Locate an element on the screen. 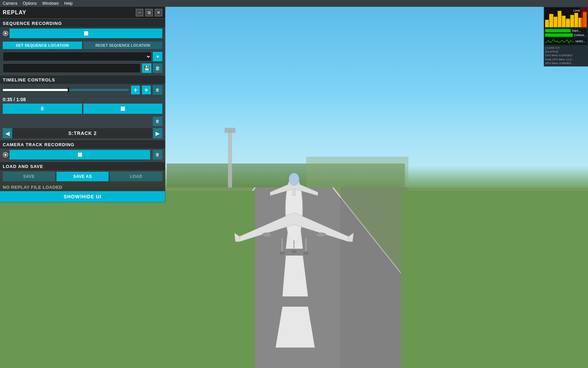 The image size is (588, 368). set-sequence-location-button: SET SEQUENCE LOCATION is located at coordinates (42, 45).